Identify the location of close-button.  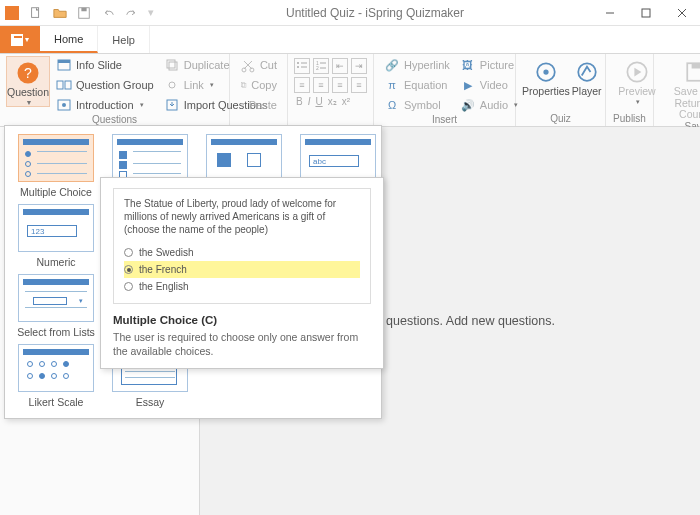
(682, 13).